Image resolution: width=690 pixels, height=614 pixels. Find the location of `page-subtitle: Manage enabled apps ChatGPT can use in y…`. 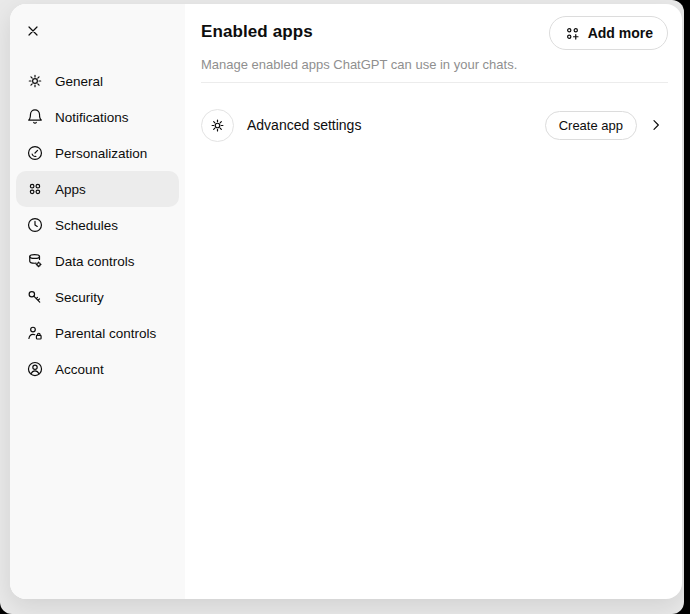

page-subtitle: Manage enabled apps ChatGPT can use in y… is located at coordinates (434, 64).